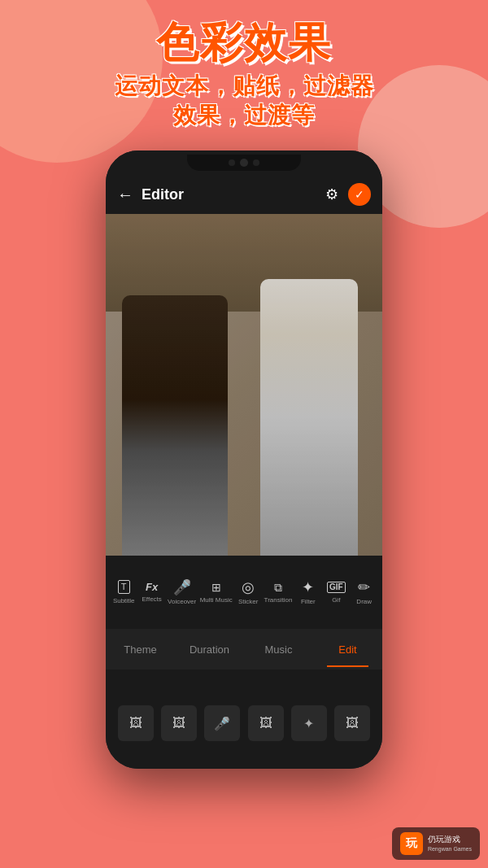 Image resolution: width=488 pixels, height=868 pixels. I want to click on phone-topbar, so click(244, 163).